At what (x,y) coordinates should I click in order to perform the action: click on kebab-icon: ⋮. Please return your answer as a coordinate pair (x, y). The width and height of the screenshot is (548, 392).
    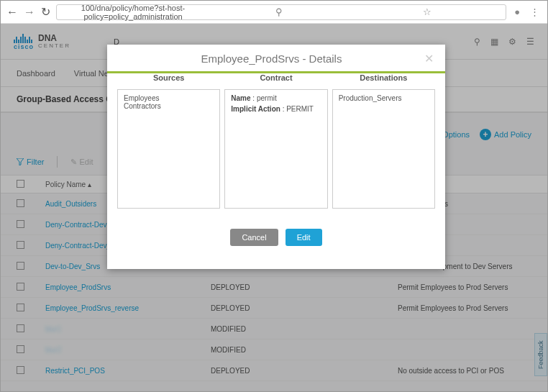
    Looking at the image, I should click on (535, 12).